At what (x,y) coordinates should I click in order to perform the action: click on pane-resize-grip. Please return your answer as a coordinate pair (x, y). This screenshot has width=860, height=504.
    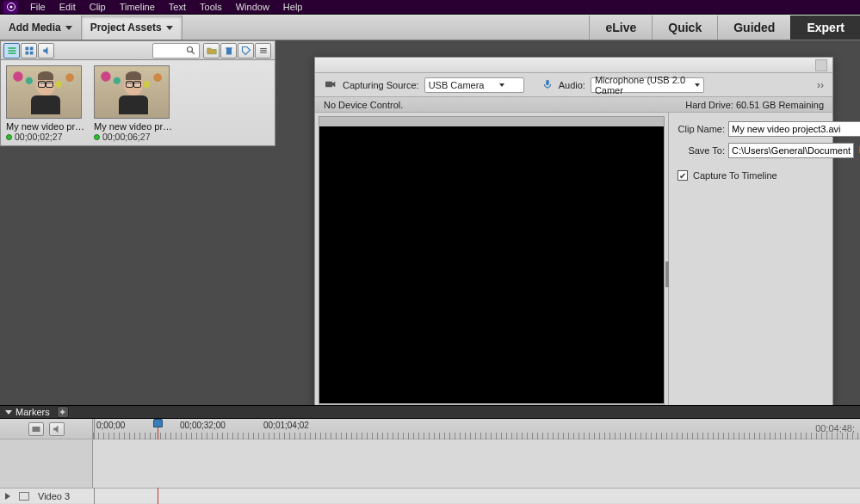
    Looking at the image, I should click on (667, 274).